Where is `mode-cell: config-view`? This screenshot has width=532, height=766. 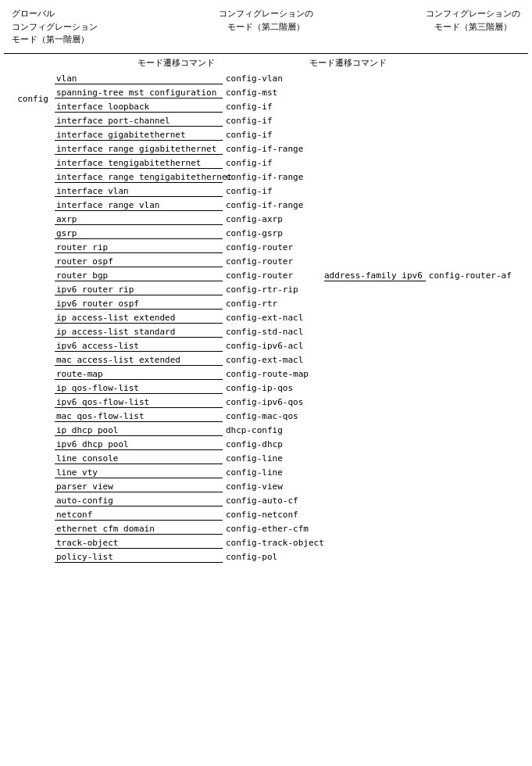
mode-cell: config-view is located at coordinates (273, 486).